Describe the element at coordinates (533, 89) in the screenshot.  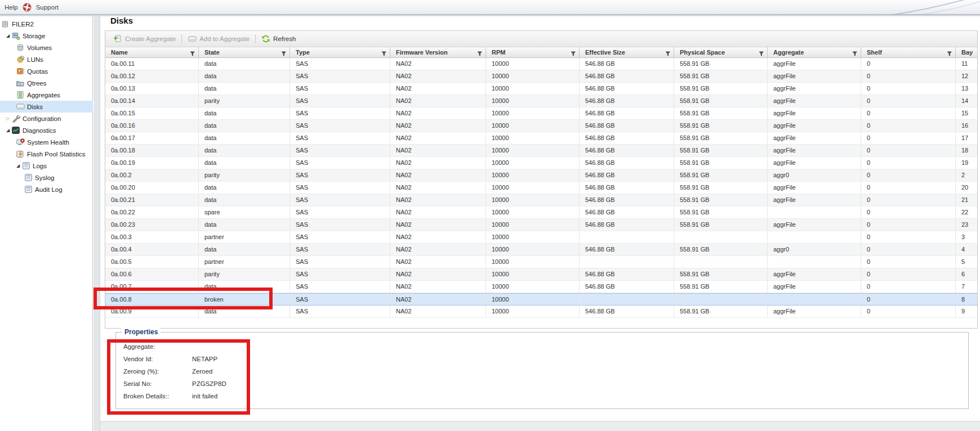
I see `cell-rpm: 10000` at that location.